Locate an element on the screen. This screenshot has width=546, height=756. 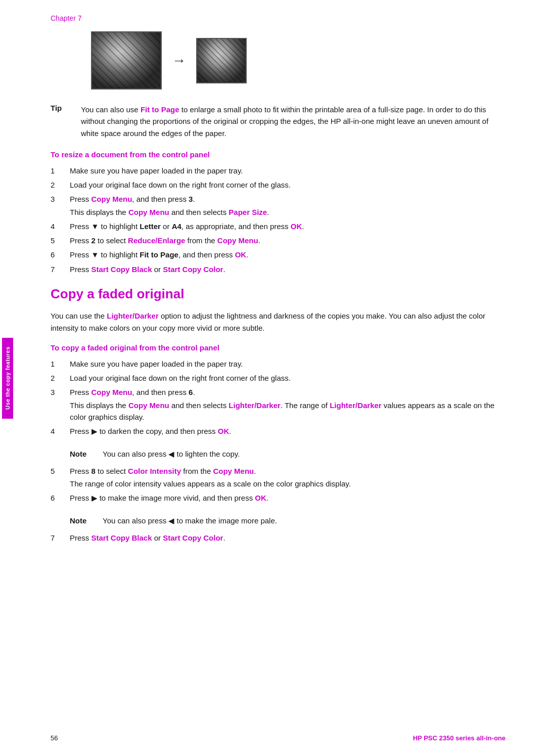
list-item: 4 Press ▶ to darken the copy, and then p… is located at coordinates (278, 431).